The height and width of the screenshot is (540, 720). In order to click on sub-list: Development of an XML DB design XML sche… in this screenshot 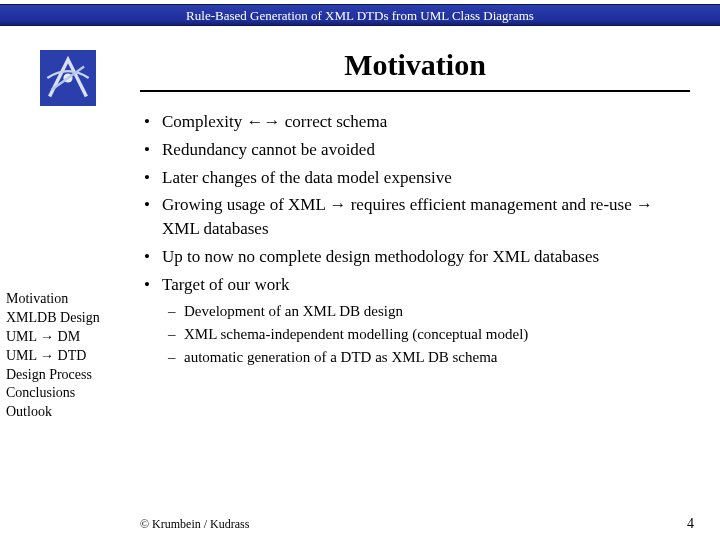, I will do `click(426, 334)`.